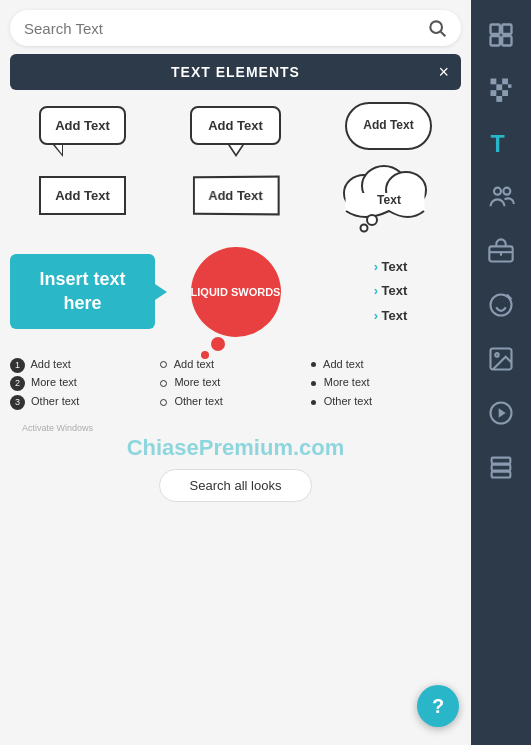 The height and width of the screenshot is (745, 531). I want to click on list-numbered-item-3: 3 Other text, so click(85, 402).